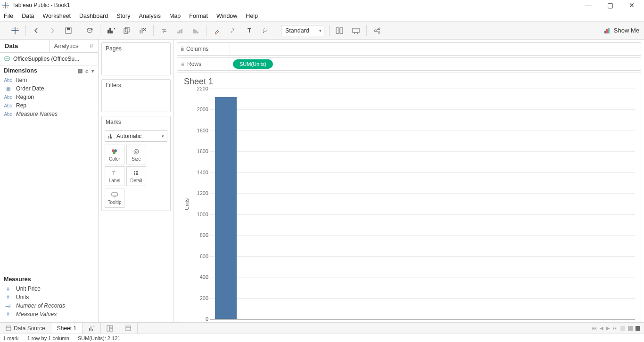  I want to click on measures-heading: Measures, so click(49, 279).